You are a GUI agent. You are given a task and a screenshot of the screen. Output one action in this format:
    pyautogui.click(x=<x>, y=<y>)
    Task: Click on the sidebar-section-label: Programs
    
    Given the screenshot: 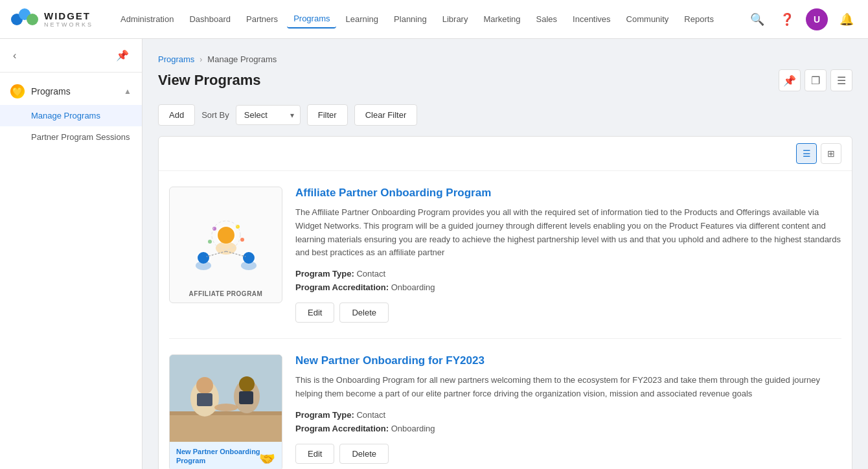 What is the action you would take?
    pyautogui.click(x=51, y=91)
    